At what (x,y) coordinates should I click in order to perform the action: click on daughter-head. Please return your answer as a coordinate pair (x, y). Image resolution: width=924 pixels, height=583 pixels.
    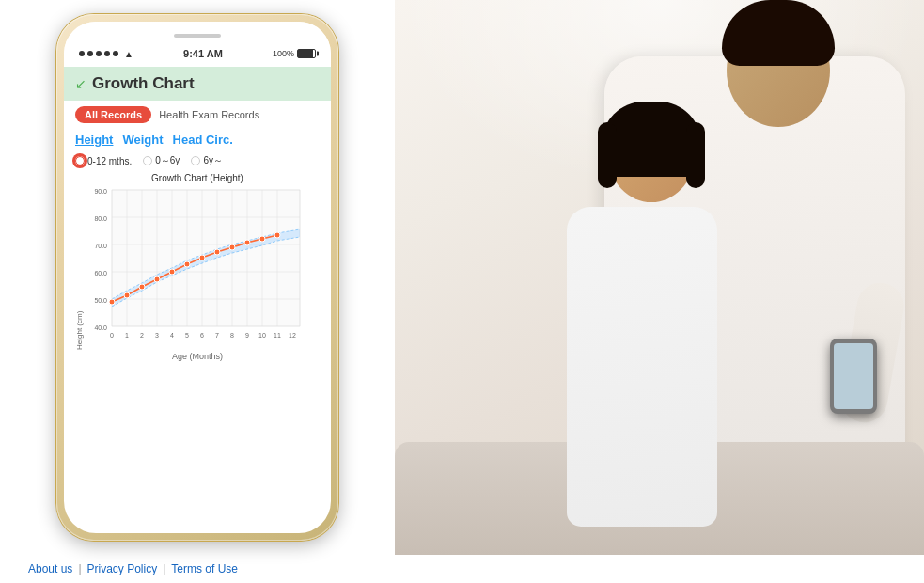
    Looking at the image, I should click on (651, 158).